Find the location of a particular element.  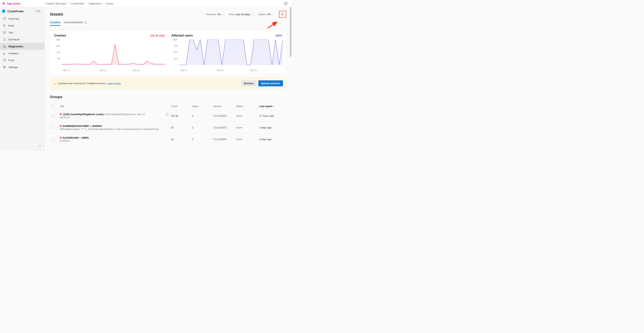

row-title: ✸-[CRLCrashObjCMsgSend crash] CRLCrashOb… is located at coordinates (114, 114).